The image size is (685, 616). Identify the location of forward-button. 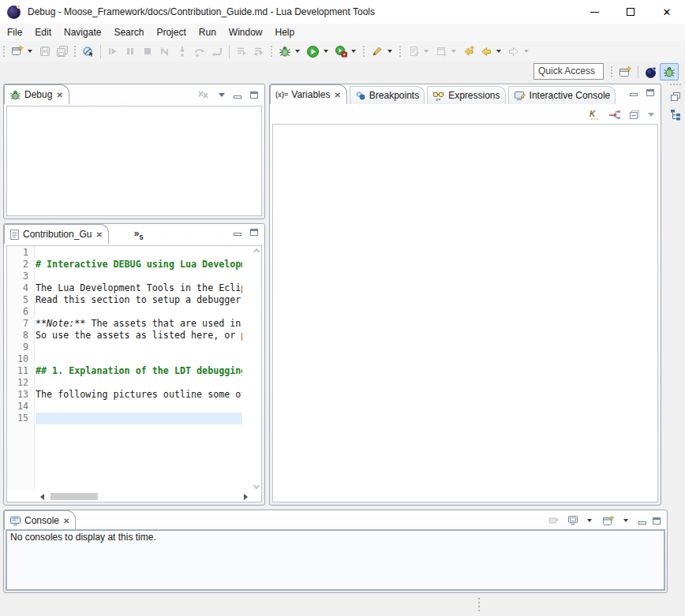
(514, 51).